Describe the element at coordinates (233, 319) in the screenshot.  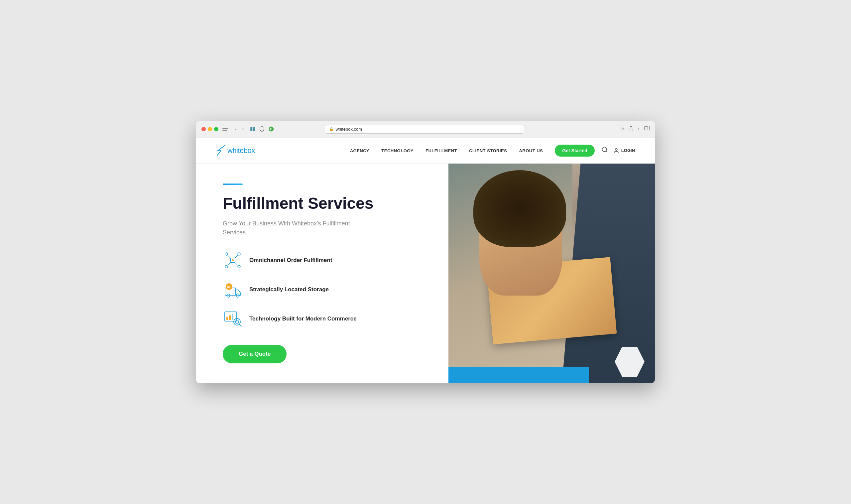
I see `tech-icon` at that location.